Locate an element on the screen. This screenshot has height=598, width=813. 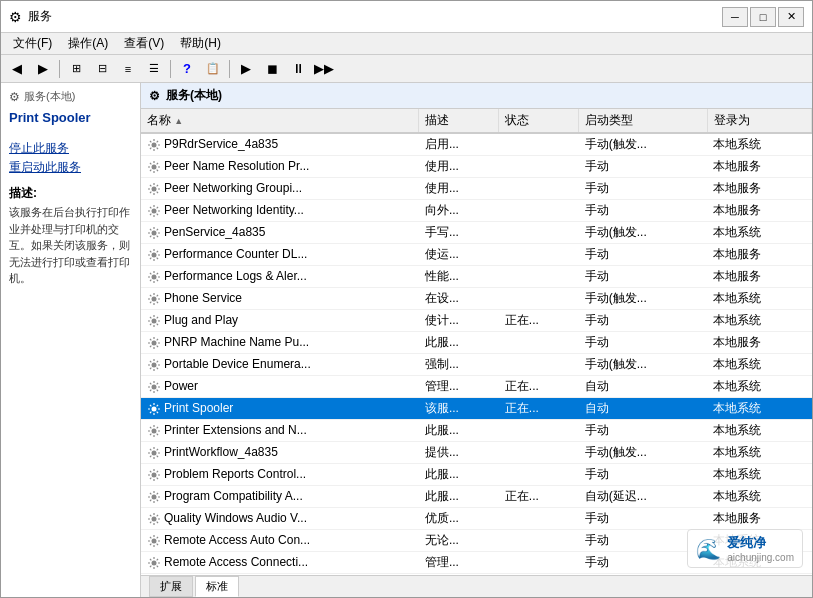
table-row: Printer Extensions and N...此服...手动本地系统 is located at coordinates (476, 431).